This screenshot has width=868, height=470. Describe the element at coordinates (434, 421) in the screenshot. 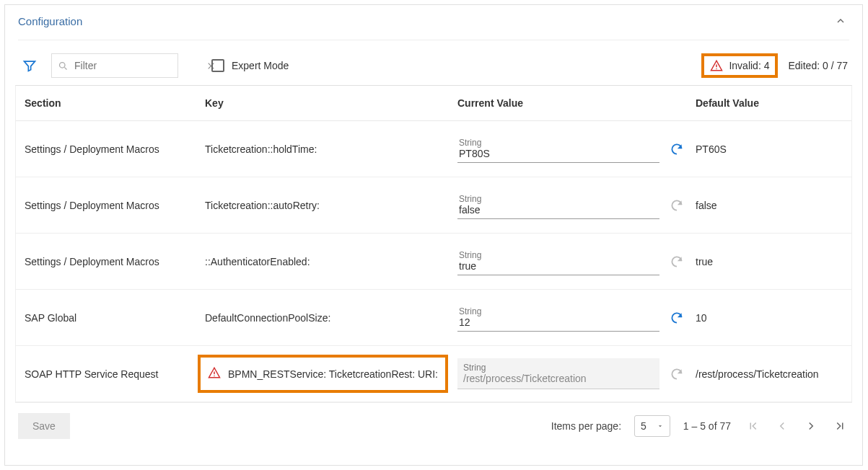

I see `footer: Save Items per page: 5 1 – 5 of 77` at that location.